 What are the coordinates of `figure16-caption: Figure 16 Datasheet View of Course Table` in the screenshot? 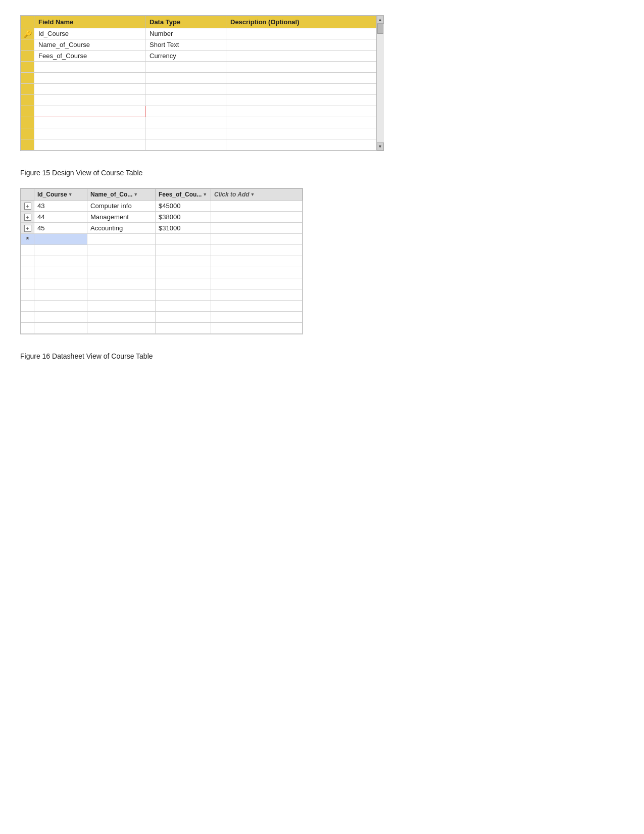 It's located at (322, 356).